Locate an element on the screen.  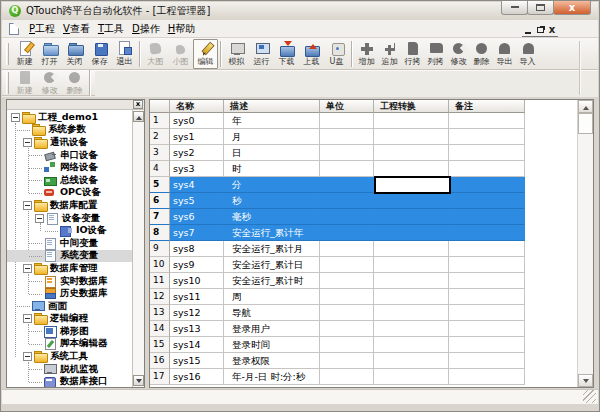
table-row: 2 sys1 月 is located at coordinates (338, 137).